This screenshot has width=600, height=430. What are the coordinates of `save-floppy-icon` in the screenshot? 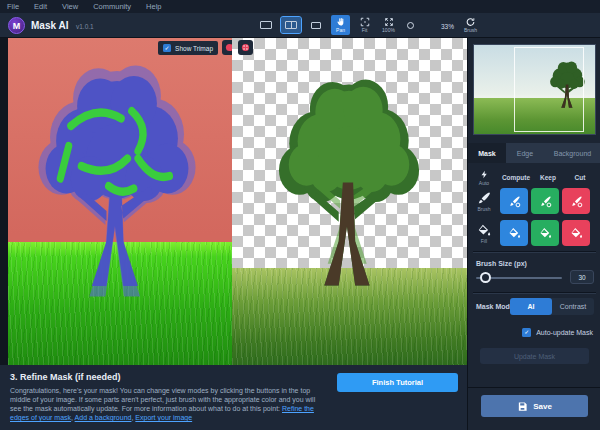 It's located at (522, 406).